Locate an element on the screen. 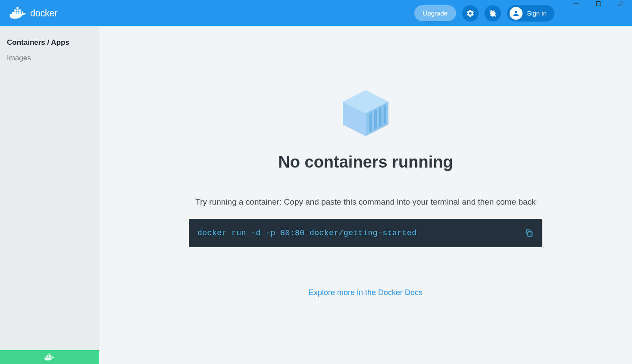 The width and height of the screenshot is (632, 364). header-actions: Upgrade Sign in is located at coordinates (485, 13).